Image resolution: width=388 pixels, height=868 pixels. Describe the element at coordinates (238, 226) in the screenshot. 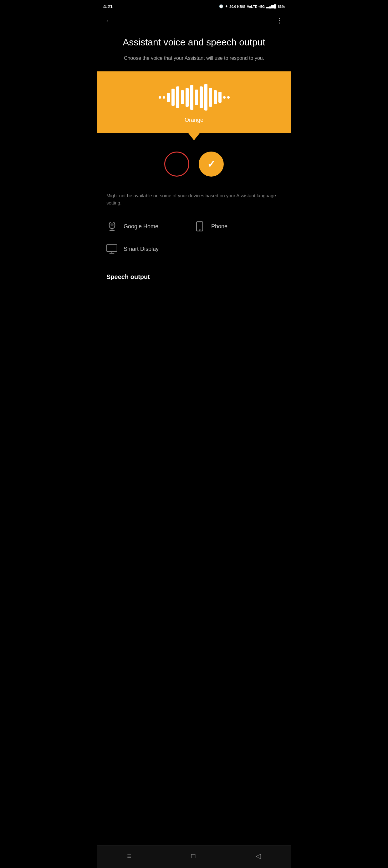

I see `device-phone: Phone` at that location.